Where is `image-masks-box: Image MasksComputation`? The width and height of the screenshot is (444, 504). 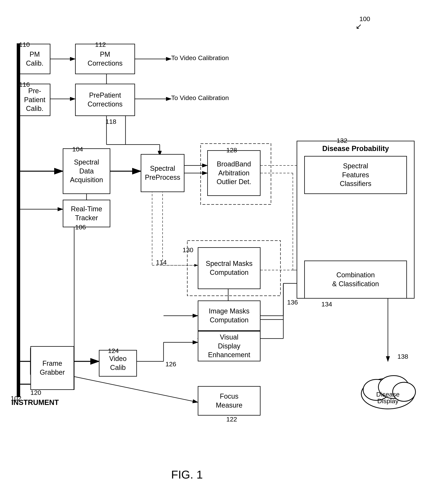 image-masks-box: Image MasksComputation is located at coordinates (229, 316).